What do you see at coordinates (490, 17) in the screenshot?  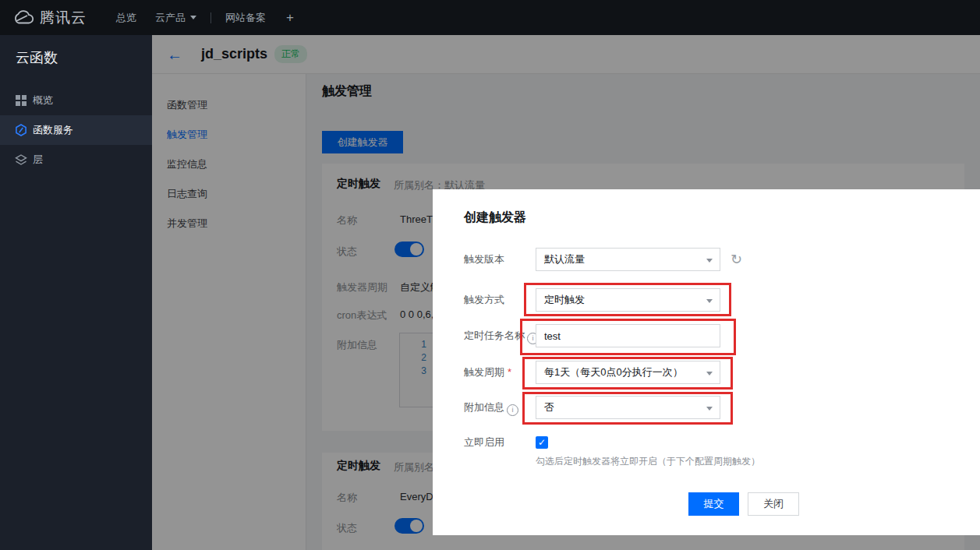 I see `top-navbar: 腾讯云 总览 云产品 网站备案 +` at bounding box center [490, 17].